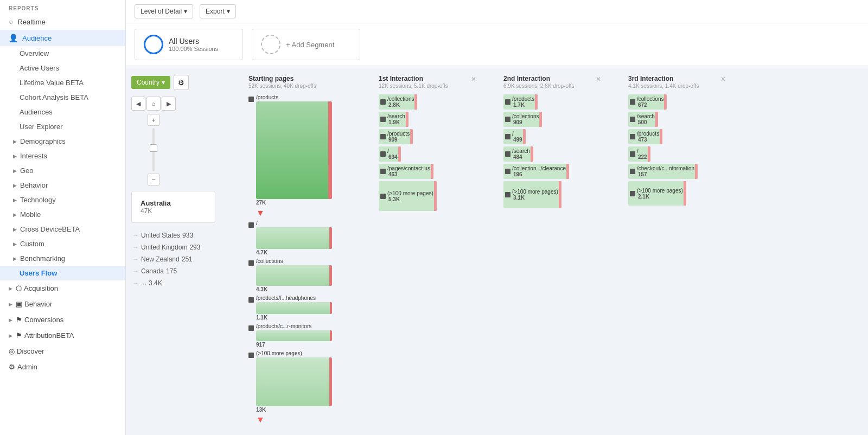 Image resolution: width=868 pixels, height=435 pixels. What do you see at coordinates (427, 154) in the screenshot?
I see `int1-node-slash: / 694` at bounding box center [427, 154].